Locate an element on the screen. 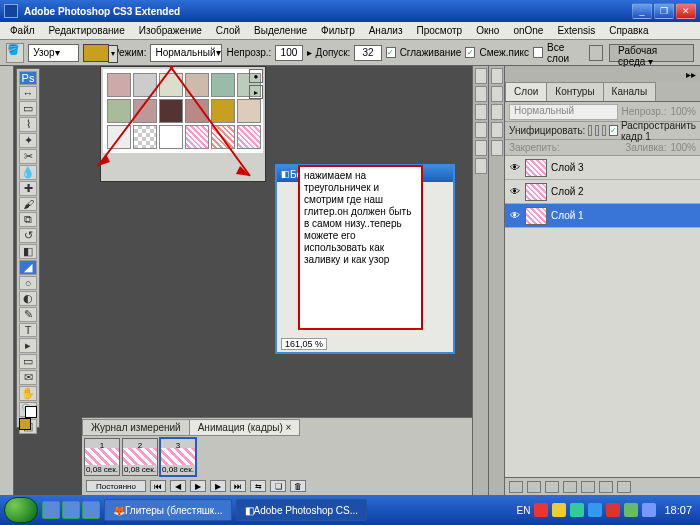  stamp-tool: ⧉ is located at coordinates (28, 220).